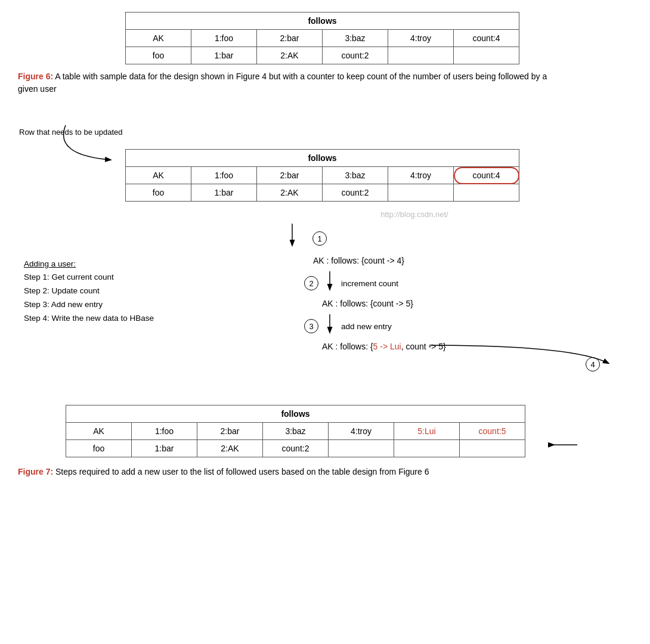  Describe the element at coordinates (468, 283) in the screenshot. I see `step2-group: 2 increment count` at that location.